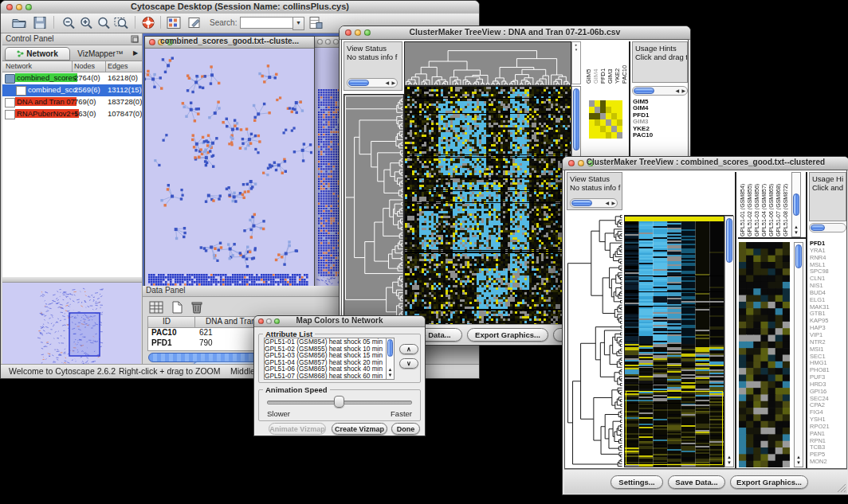 The width and height of the screenshot is (848, 504). Describe the element at coordinates (796, 205) in the screenshot. I see `tv2-collabel-vscrollbar: ▲▼` at that location.